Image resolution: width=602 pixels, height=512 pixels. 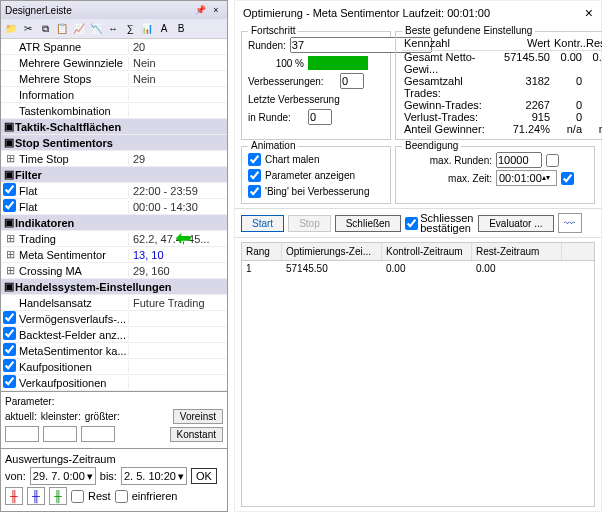 What do you see at coordinates (164, 29) in the screenshot?
I see `a-icon: A` at bounding box center [164, 29].